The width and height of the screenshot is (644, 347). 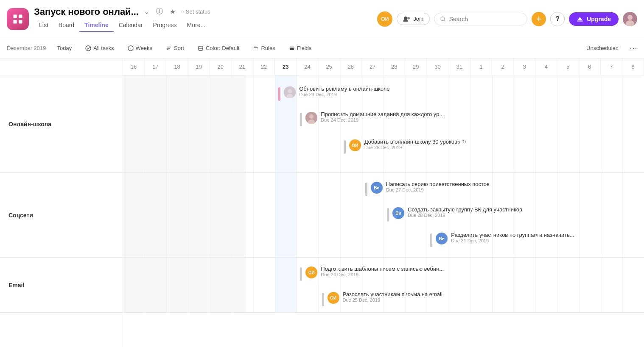 I want to click on user-profile-avatar, so click(x=630, y=19).